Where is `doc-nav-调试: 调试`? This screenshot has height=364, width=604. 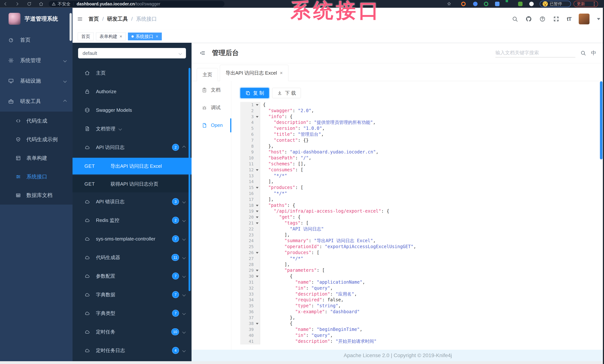
doc-nav-调试: 调试 is located at coordinates (211, 108).